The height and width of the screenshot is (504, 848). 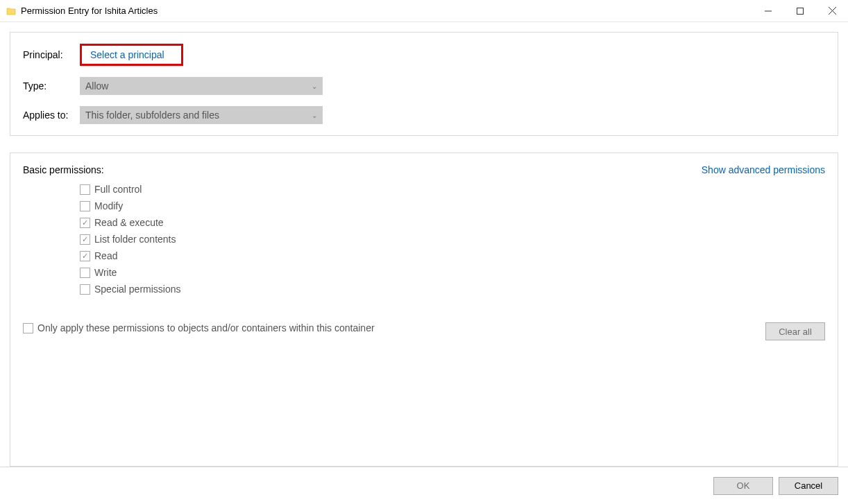 I want to click on cancel-button: Cancel, so click(x=808, y=486).